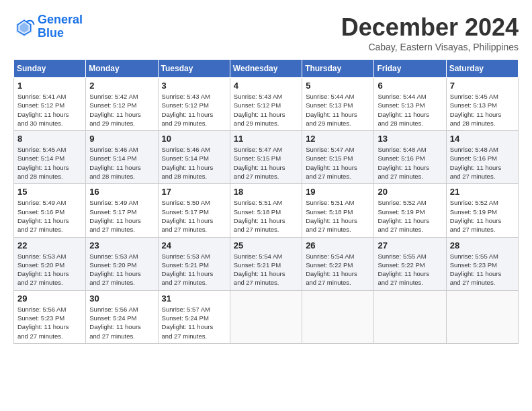 The width and height of the screenshot is (532, 411). I want to click on logo-general: General, so click(60, 19).